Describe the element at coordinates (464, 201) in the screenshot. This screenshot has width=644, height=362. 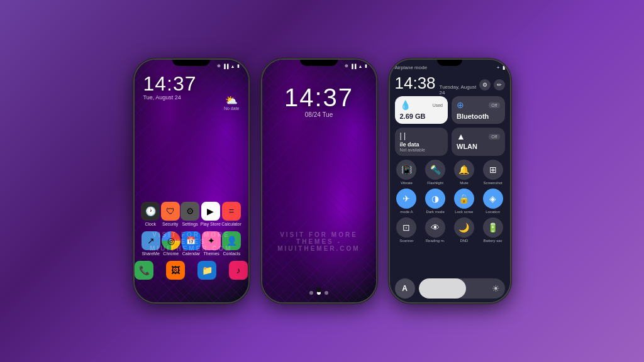
I see `lockscreen-btn: 🔒 Lock scree` at that location.